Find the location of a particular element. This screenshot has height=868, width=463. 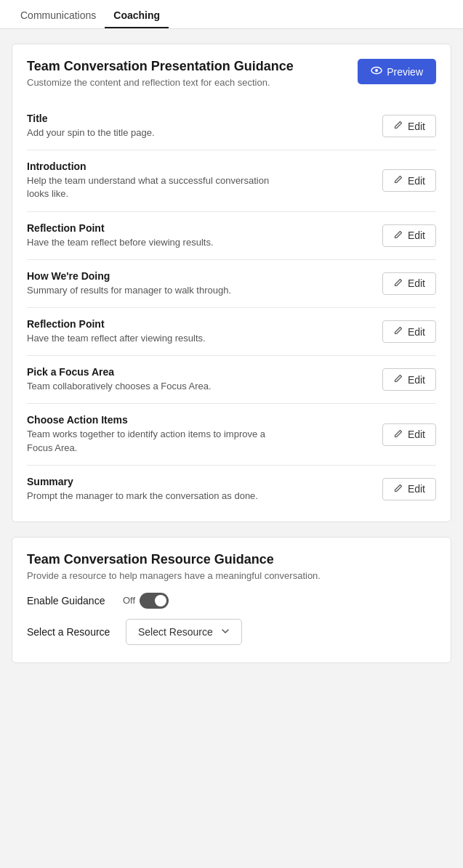

edit-button-pick-a-focus-area: Edit is located at coordinates (409, 379).